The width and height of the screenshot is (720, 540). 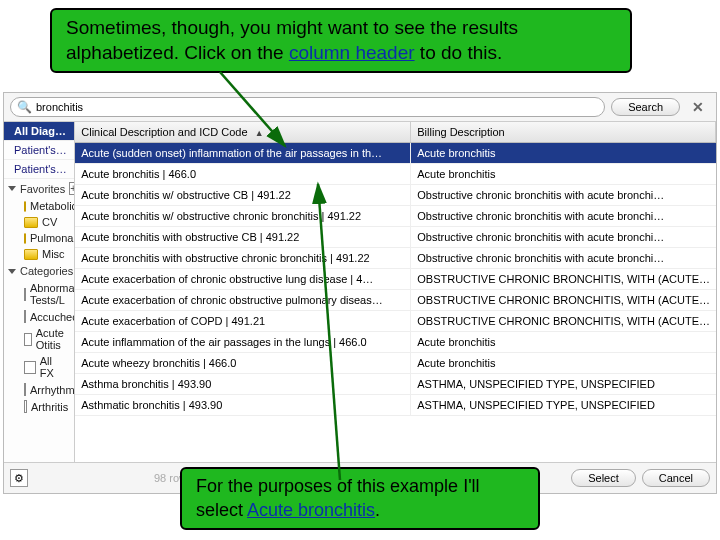 What do you see at coordinates (396, 364) in the screenshot?
I see `table-row: Acute wheezy bronchitis | 466.0Acute bro…` at bounding box center [396, 364].